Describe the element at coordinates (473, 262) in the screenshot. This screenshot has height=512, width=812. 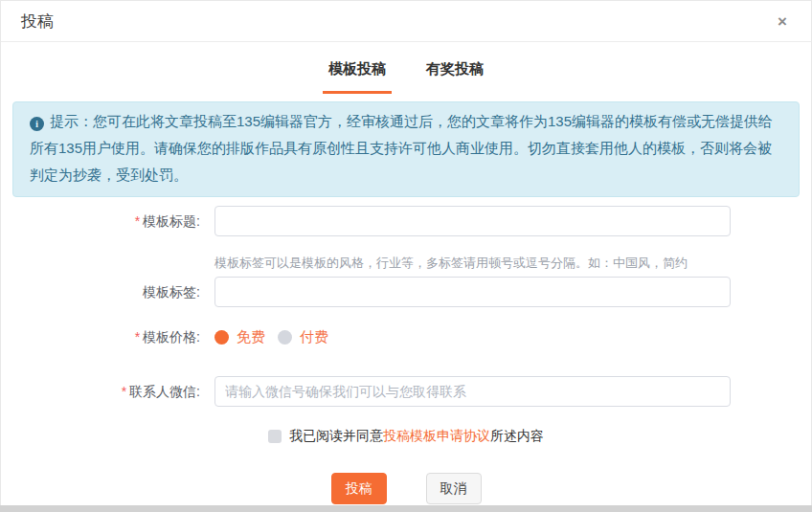
I see `template-tags-hint: 模板标签可以是模板的风格，行业等，多标签请用顿号或逗号分隔。如：中国风，简约` at that location.